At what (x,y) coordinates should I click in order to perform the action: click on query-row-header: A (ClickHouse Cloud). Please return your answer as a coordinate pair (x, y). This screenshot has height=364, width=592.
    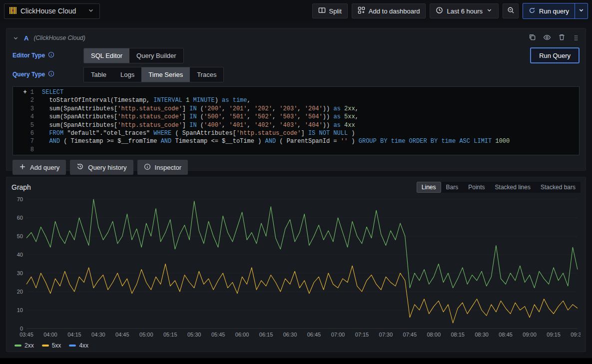
    Looking at the image, I should click on (296, 38).